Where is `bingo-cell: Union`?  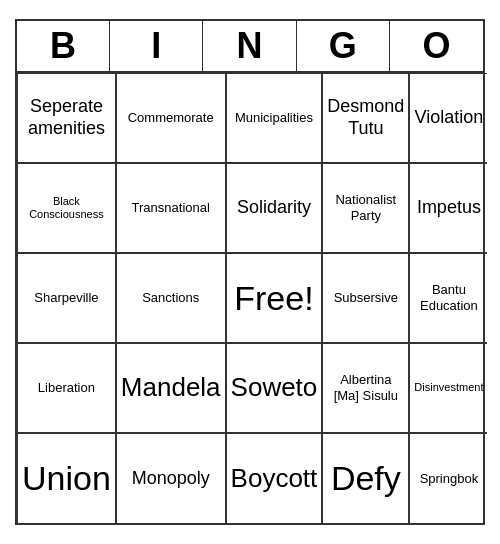
bingo-cell: Union is located at coordinates (66, 478).